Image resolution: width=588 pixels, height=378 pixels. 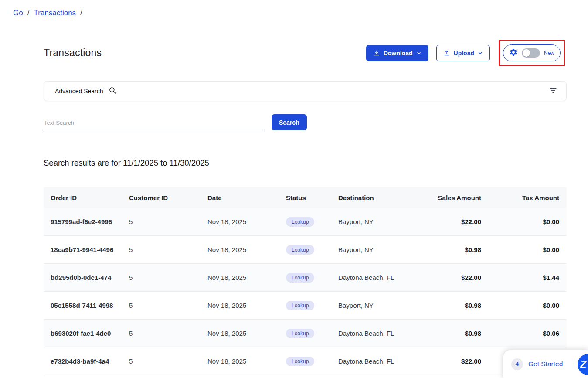 I want to click on column-header-customer-id: Customer ID, so click(x=168, y=198).